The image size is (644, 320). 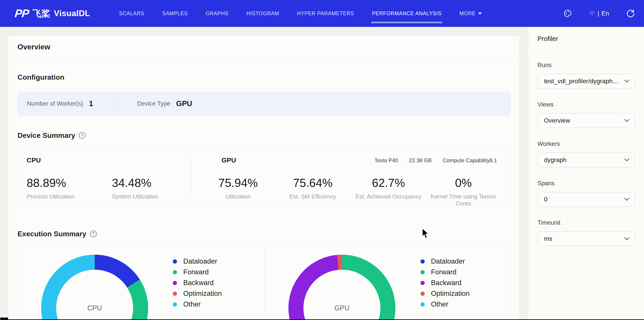 What do you see at coordinates (238, 188) in the screenshot?
I see `gpu-utilization: 75.94% Utilization` at bounding box center [238, 188].